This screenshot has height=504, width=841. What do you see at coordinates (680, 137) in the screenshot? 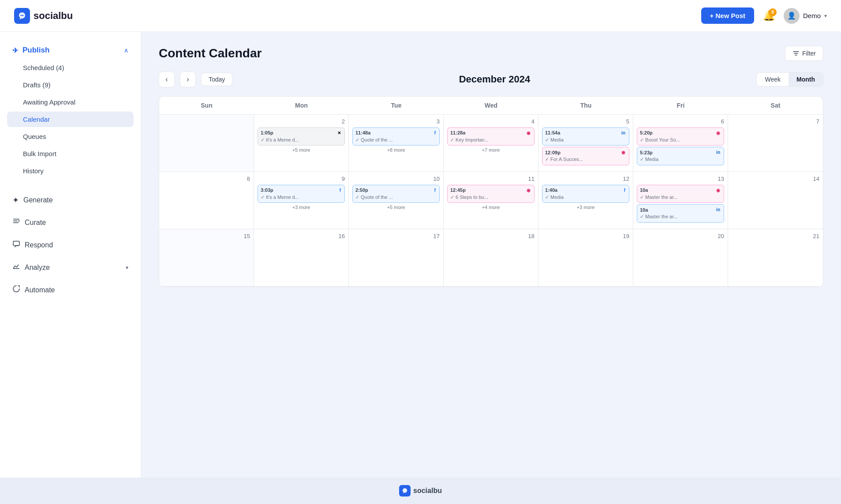
I see `event-card: 5:20p ◉ ✓ Boost Your So...` at bounding box center [680, 137].